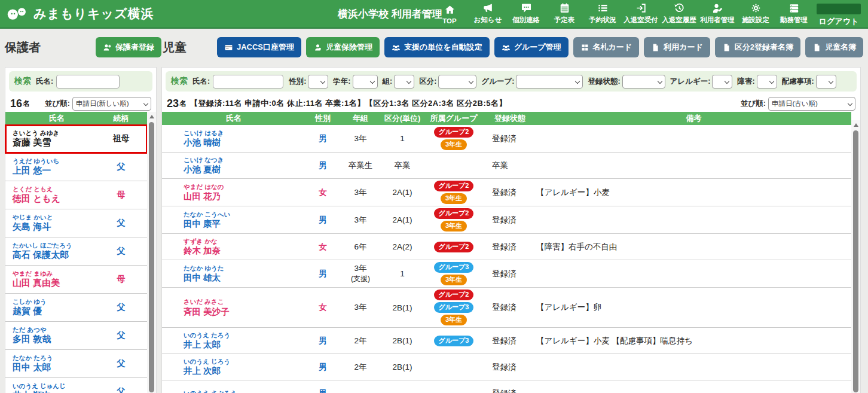 The height and width of the screenshot is (393, 868). Describe the element at coordinates (507, 193) in the screenshot. I see `child-row: やまだ はなの 山田 花乃 女 3年 2A(1) グループ23年生 登録済 【ア…` at that location.